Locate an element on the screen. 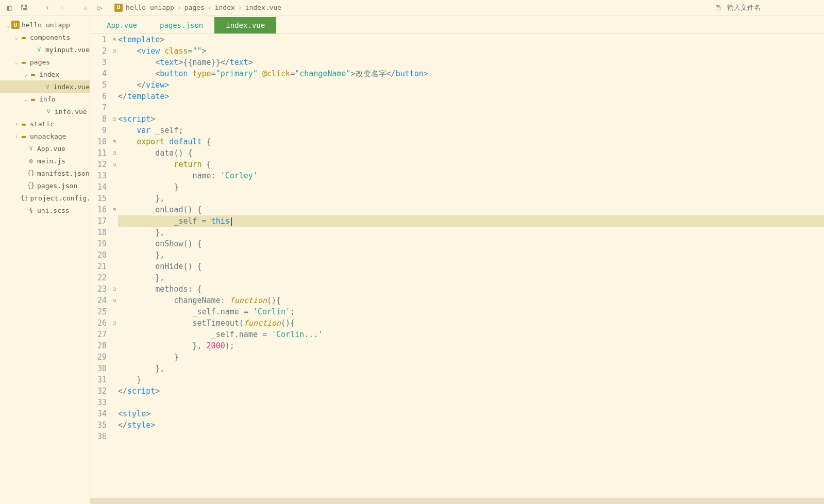  tree-item-info: ⌄▬info is located at coordinates (45, 99).